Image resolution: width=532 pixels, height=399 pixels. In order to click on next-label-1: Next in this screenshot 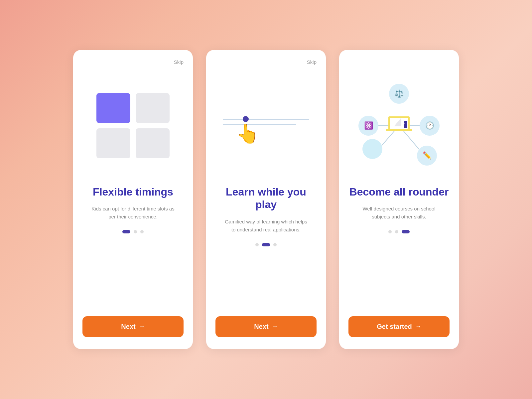, I will do `click(128, 327)`.